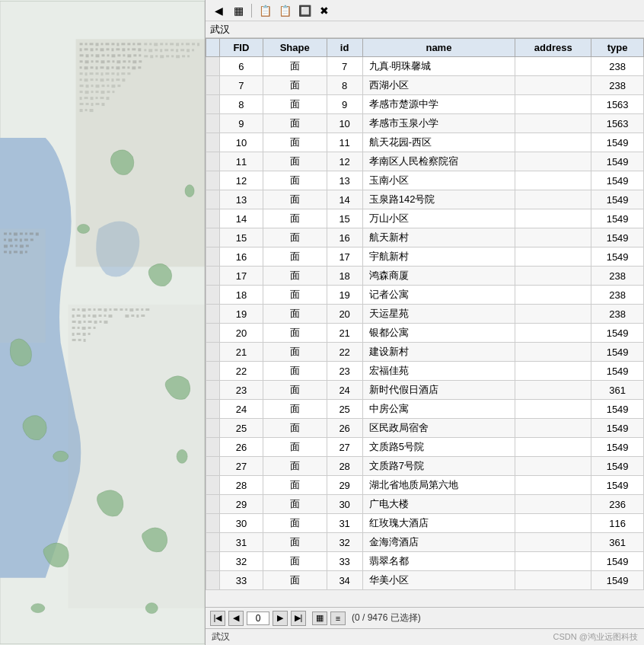 This screenshot has width=644, height=645. Describe the element at coordinates (295, 48) in the screenshot. I see `col-header-shape: Shape` at that location.